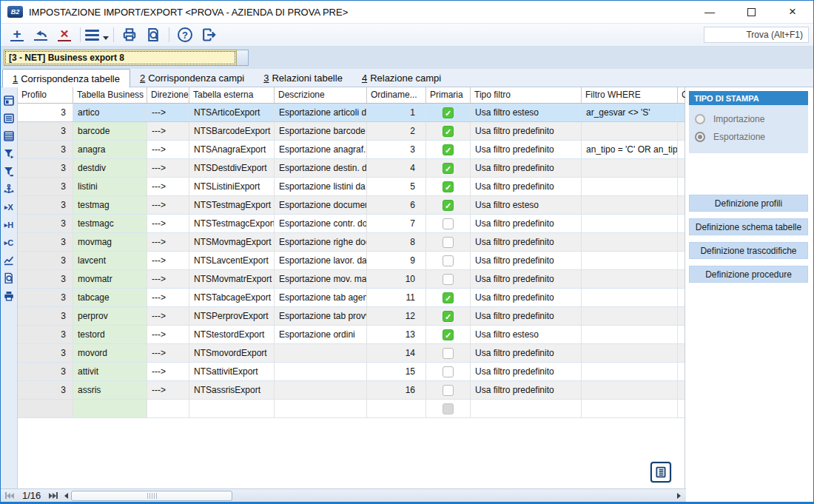 The image size is (814, 504). I want to click on cell-descrizione: Esportazione articoli da B..., so click(321, 112).